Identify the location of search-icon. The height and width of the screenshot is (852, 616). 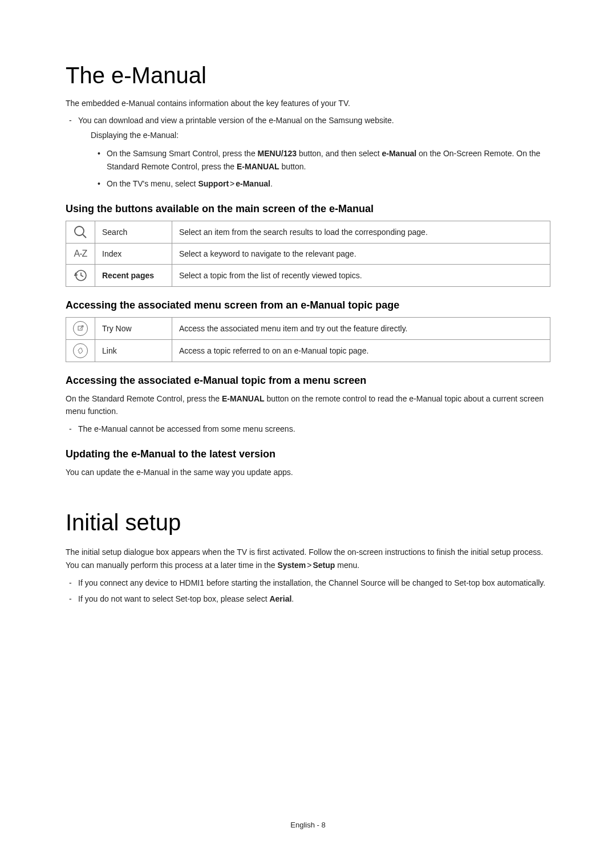
(80, 232).